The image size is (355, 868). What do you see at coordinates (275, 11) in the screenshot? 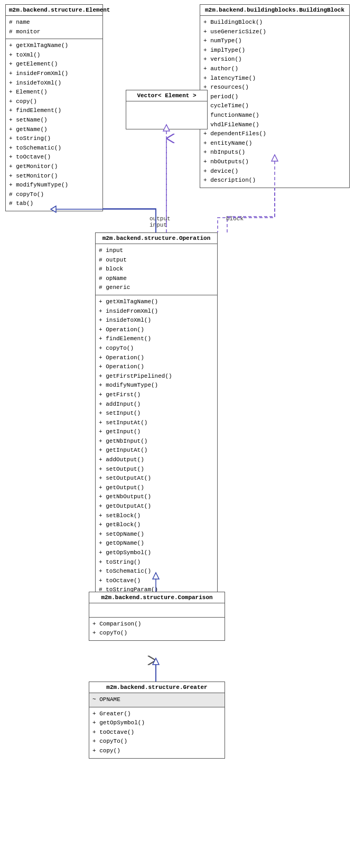
I see `buildingblock-title: m2m.backend.buildingblocks.BuildingBlock` at bounding box center [275, 11].